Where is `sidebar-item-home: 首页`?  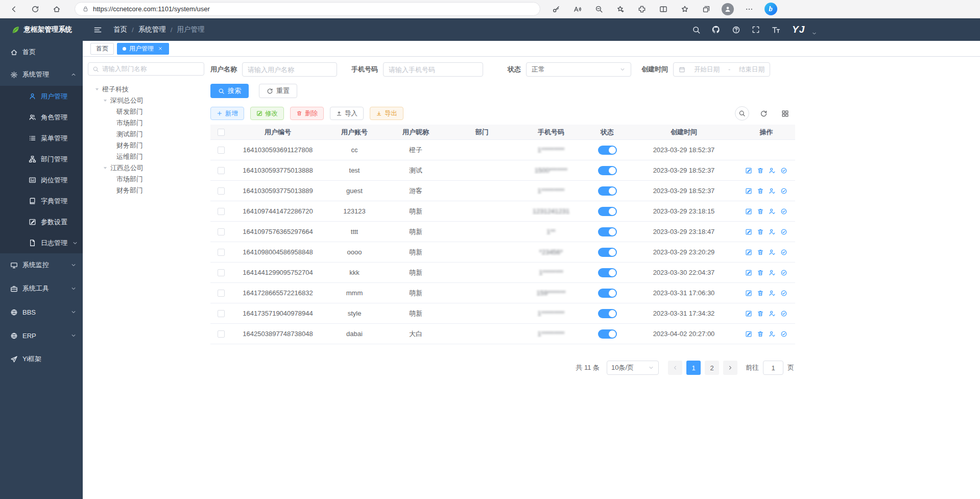
sidebar-item-home: 首页 is located at coordinates (41, 52).